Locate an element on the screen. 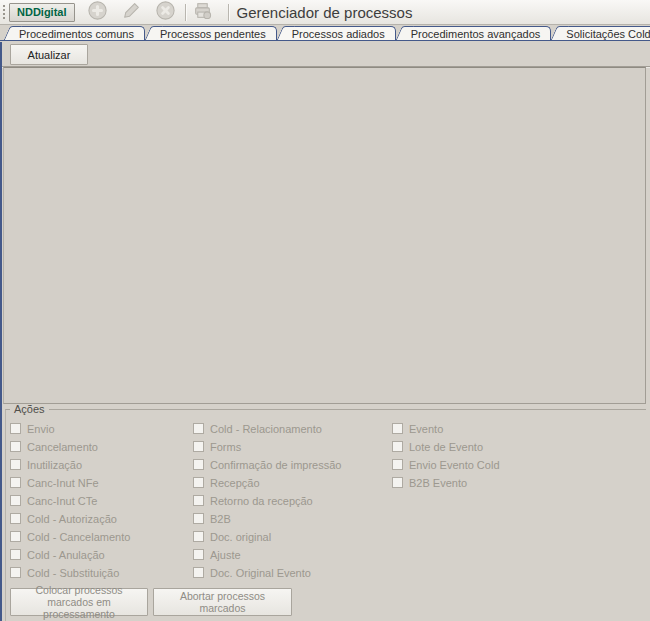 This screenshot has width=650, height=621. checkbox-evento: Evento is located at coordinates (446, 428).